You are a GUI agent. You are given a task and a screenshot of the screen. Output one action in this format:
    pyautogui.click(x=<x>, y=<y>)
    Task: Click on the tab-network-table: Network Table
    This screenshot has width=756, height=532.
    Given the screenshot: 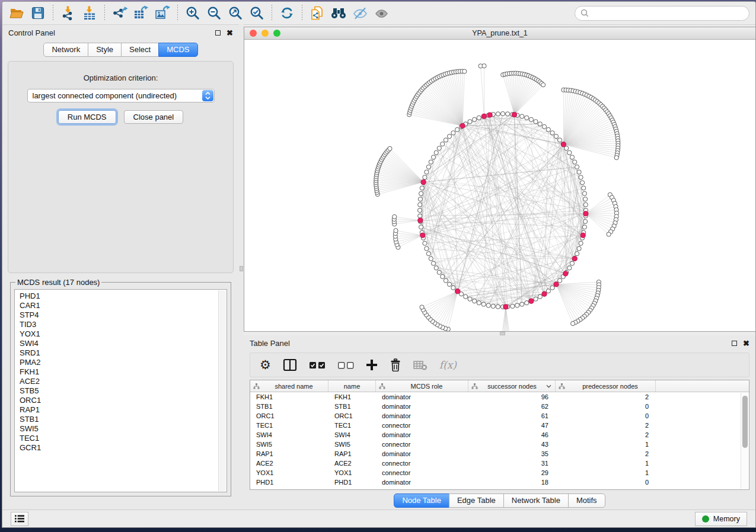 What is the action you would take?
    pyautogui.click(x=536, y=501)
    